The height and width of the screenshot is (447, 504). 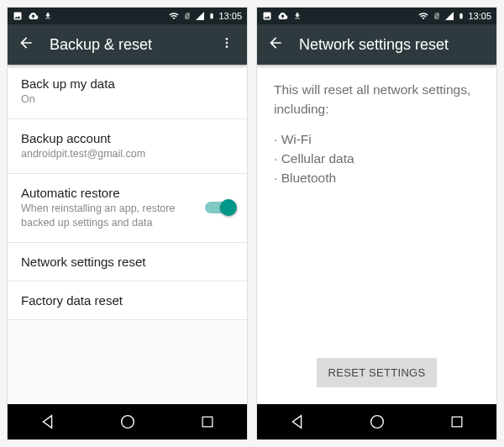 I want to click on setting-title: Network settings reset, so click(x=128, y=262).